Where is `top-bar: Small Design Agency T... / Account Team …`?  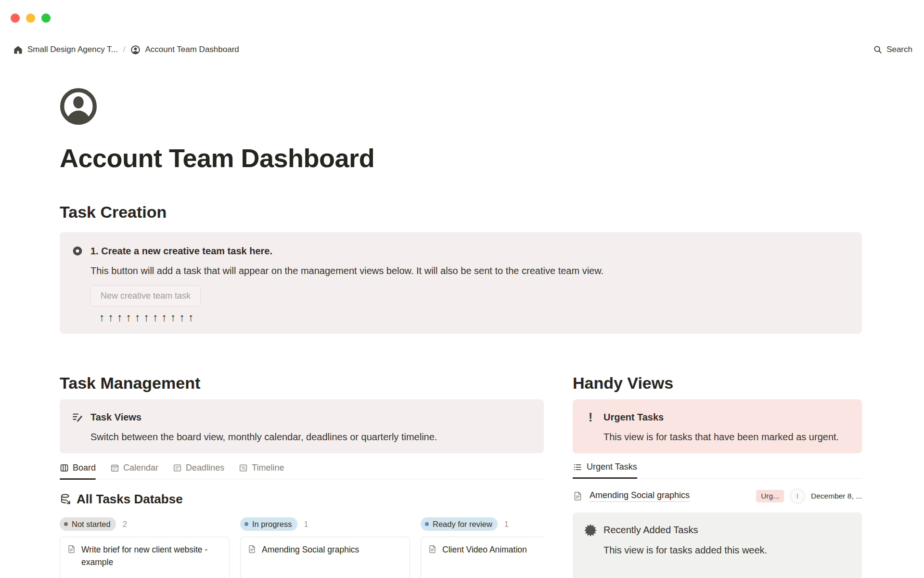 top-bar: Small Design Agency T... / Account Team … is located at coordinates (463, 50).